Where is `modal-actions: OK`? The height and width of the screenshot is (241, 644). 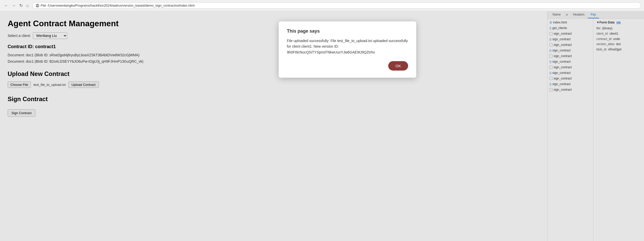 modal-actions: OK is located at coordinates (347, 66).